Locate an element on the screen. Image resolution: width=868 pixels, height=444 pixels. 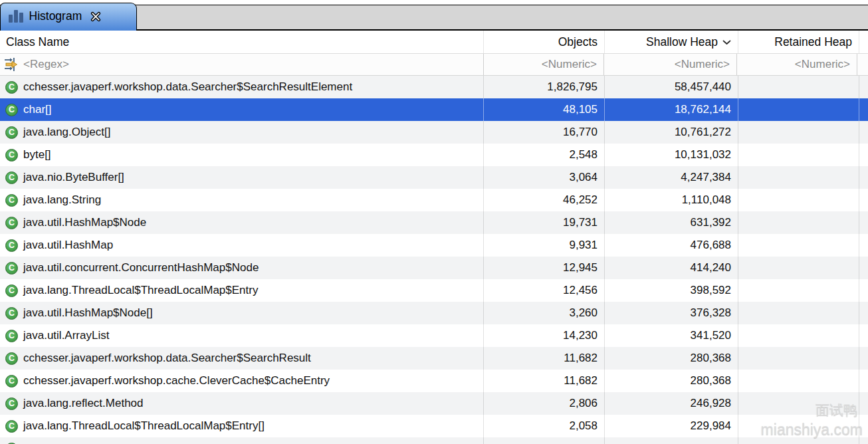
objects-cell: 2,058 is located at coordinates (544, 426).